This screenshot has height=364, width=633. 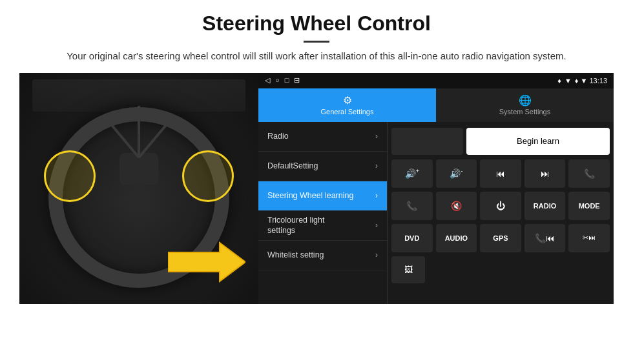 What do you see at coordinates (282, 80) in the screenshot?
I see `status-bar-left: ◁ ○ □ ⊟` at bounding box center [282, 80].